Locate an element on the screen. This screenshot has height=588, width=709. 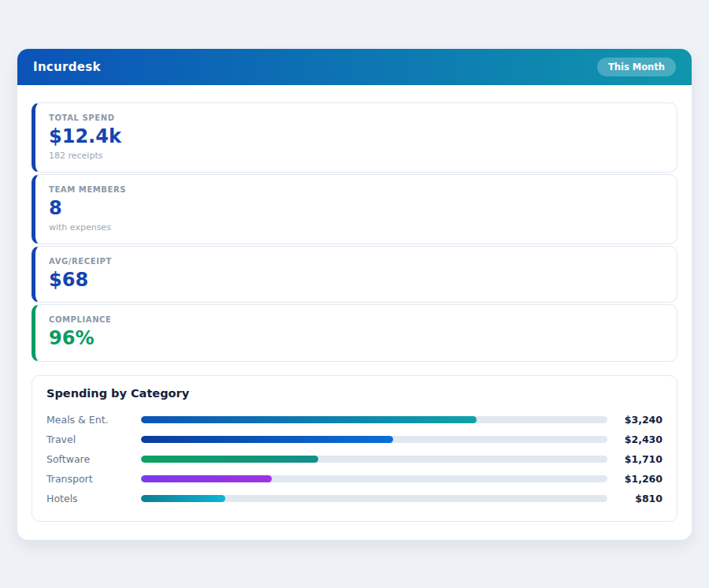
chart-category-label: Transport is located at coordinates (94, 479).